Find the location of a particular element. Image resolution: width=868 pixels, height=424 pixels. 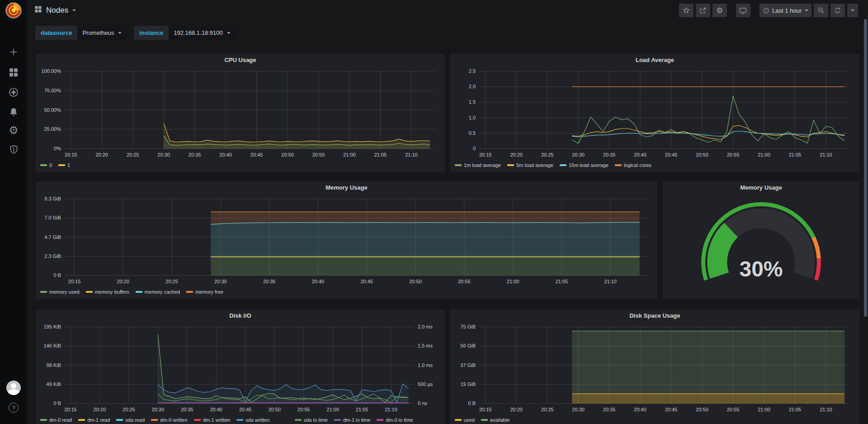

help-icon: ? is located at coordinates (14, 408).